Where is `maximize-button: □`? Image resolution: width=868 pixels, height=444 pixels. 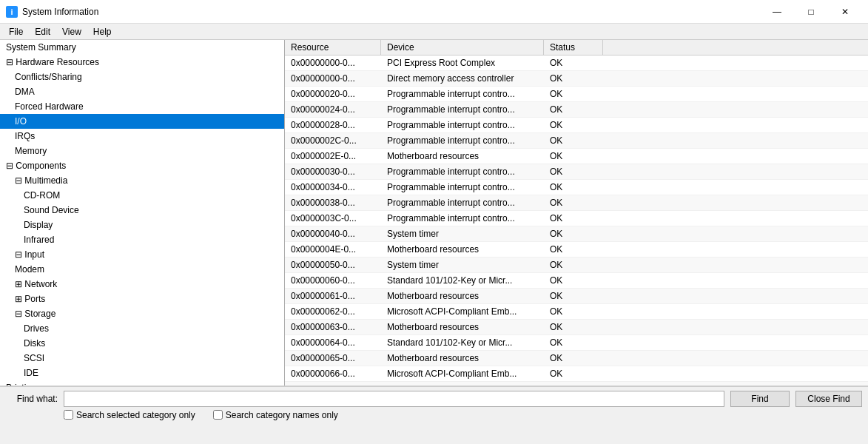 maximize-button: □ is located at coordinates (811, 12).